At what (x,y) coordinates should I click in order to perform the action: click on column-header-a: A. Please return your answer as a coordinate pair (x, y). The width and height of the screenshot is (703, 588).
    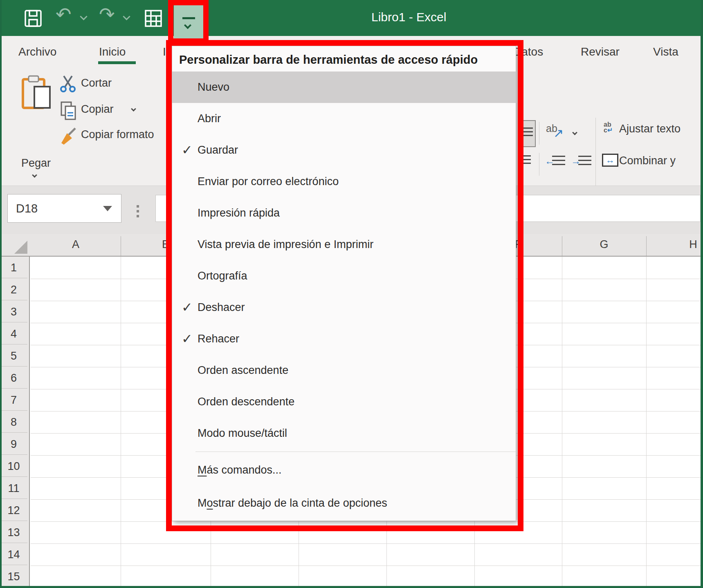
    Looking at the image, I should click on (76, 244).